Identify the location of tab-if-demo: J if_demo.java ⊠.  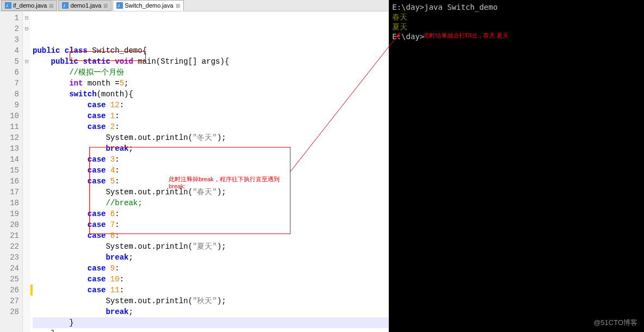
(29, 5).